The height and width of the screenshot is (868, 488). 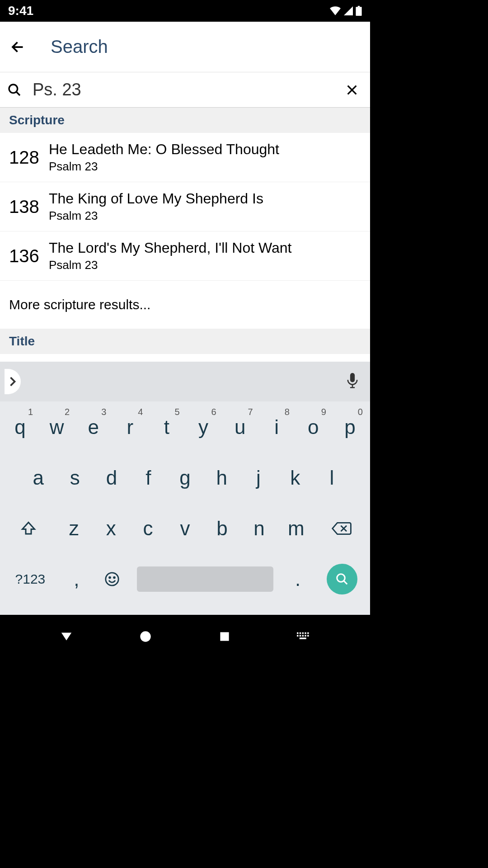 I want to click on list-item: 136 The Lord's My Shepherd, I'll Not Wan…, so click(x=185, y=256).